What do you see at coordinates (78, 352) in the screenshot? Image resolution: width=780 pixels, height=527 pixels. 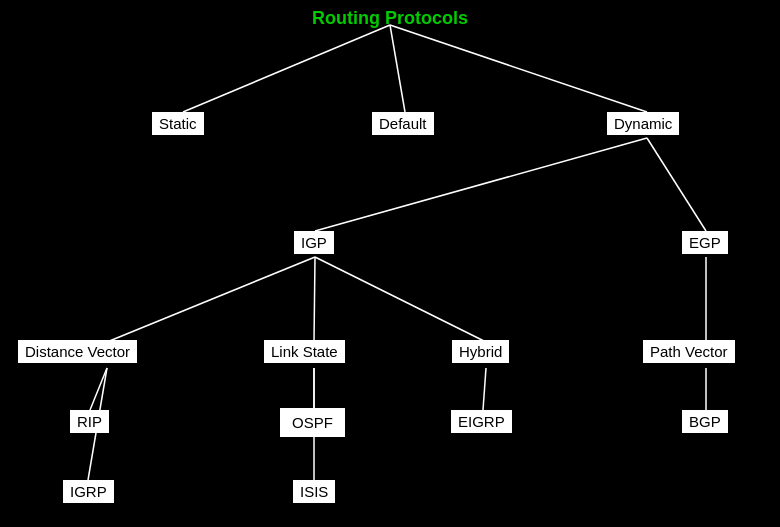 I see `distance-vector-node: Distance Vector` at bounding box center [78, 352].